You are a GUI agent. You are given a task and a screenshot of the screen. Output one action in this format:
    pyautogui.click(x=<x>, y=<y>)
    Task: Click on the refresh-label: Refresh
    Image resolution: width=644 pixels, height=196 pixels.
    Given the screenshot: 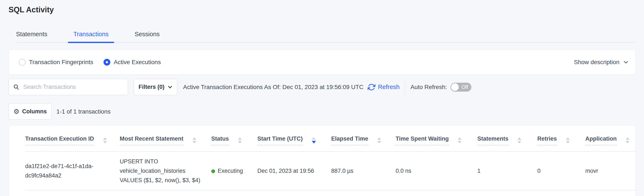 What is the action you would take?
    pyautogui.click(x=389, y=87)
    